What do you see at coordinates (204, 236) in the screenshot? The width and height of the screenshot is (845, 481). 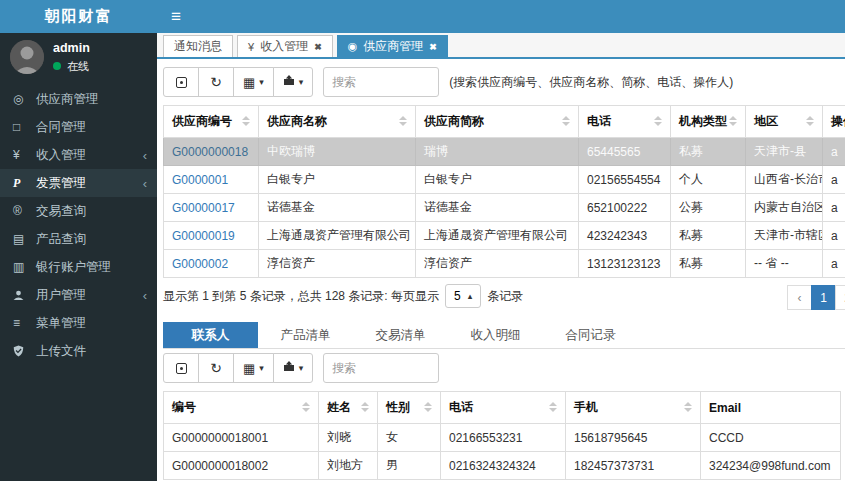 I see `supplier-code-link: G00000019` at bounding box center [204, 236].